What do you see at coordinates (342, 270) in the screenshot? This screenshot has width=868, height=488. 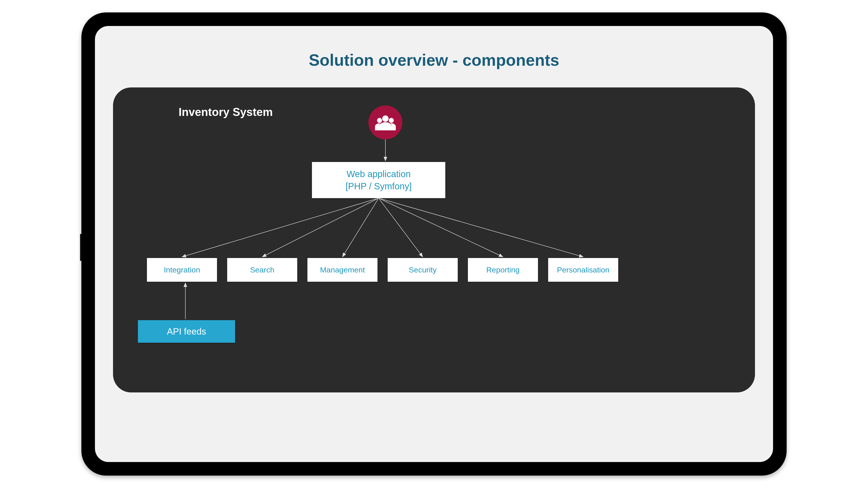 I see `module-management: Management` at bounding box center [342, 270].